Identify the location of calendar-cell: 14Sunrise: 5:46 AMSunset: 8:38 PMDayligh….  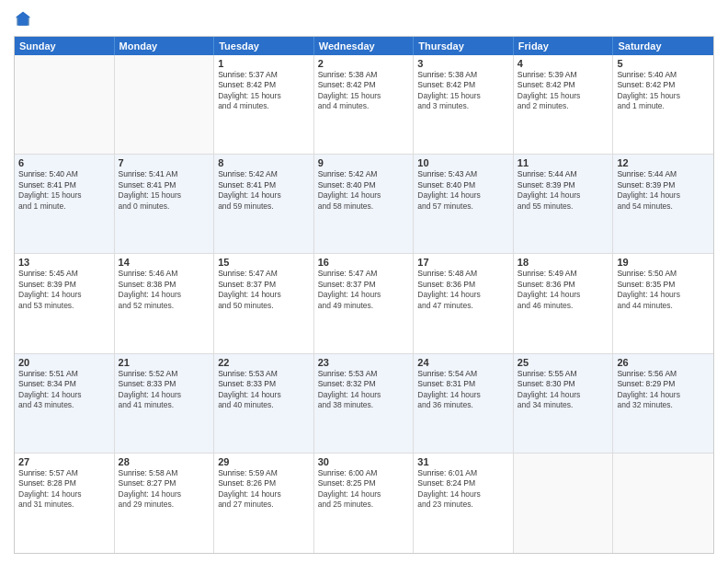
(165, 304).